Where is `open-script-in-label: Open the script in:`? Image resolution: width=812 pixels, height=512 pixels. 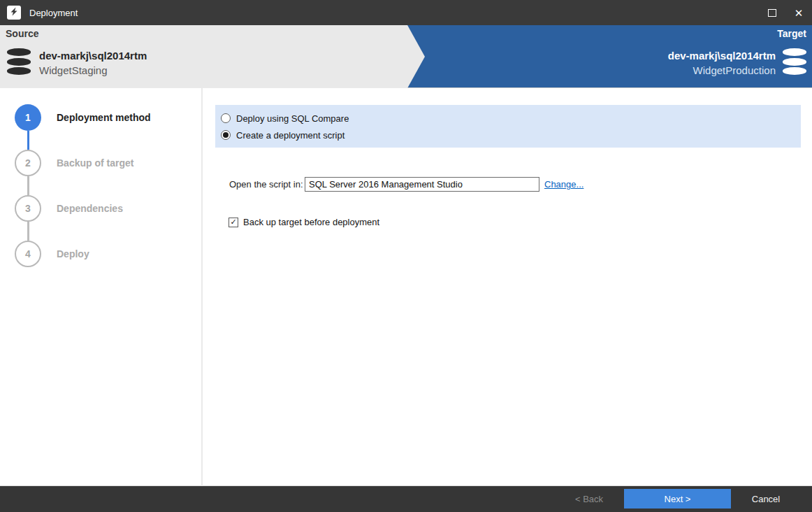 open-script-in-label: Open the script in: is located at coordinates (266, 185).